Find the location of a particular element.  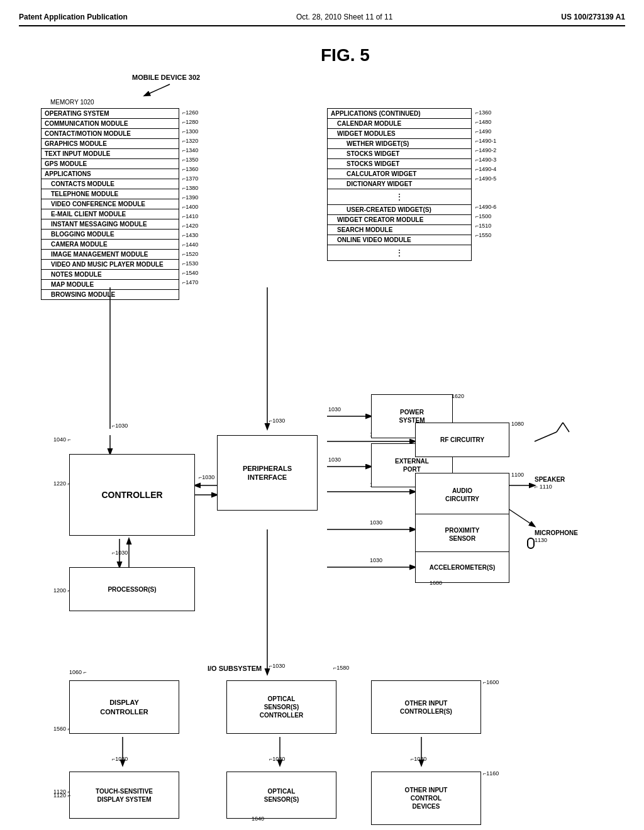

memory-box: OPERATING SYSTEM COMMUNICATION MODULE CO… is located at coordinates (110, 204).